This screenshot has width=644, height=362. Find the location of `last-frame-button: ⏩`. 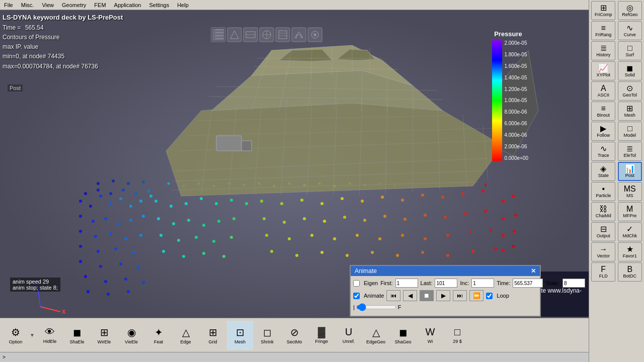

last-frame-button: ⏩ is located at coordinates (476, 296).